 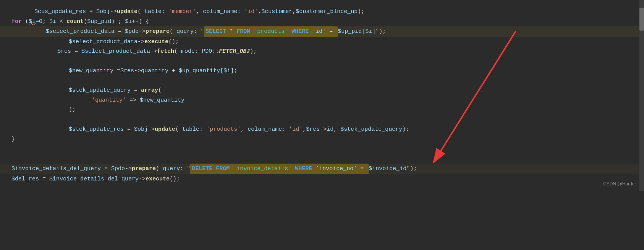 I want to click on token: $customer, so click(x=277, y=12).